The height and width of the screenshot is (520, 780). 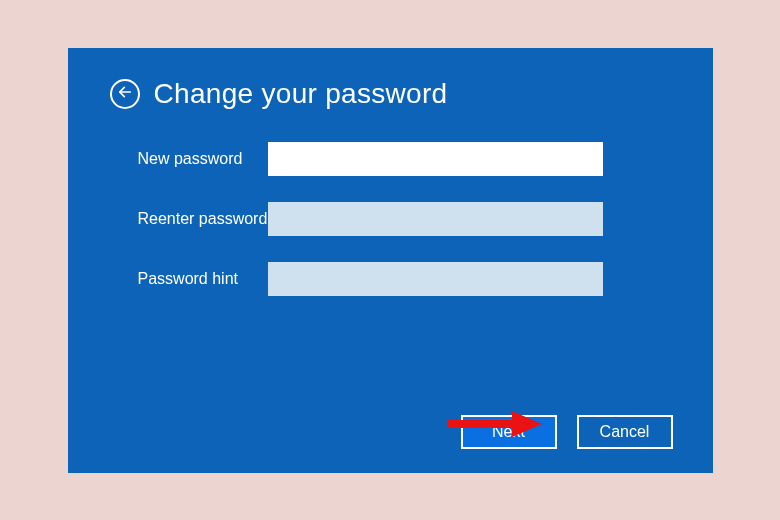 What do you see at coordinates (168, 219) in the screenshot?
I see `reenter-password-label: Reenter password` at bounding box center [168, 219].